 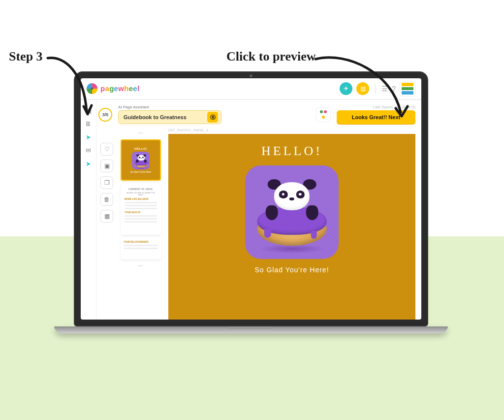 I want to click on tool-heart: ♡, so click(x=107, y=149).